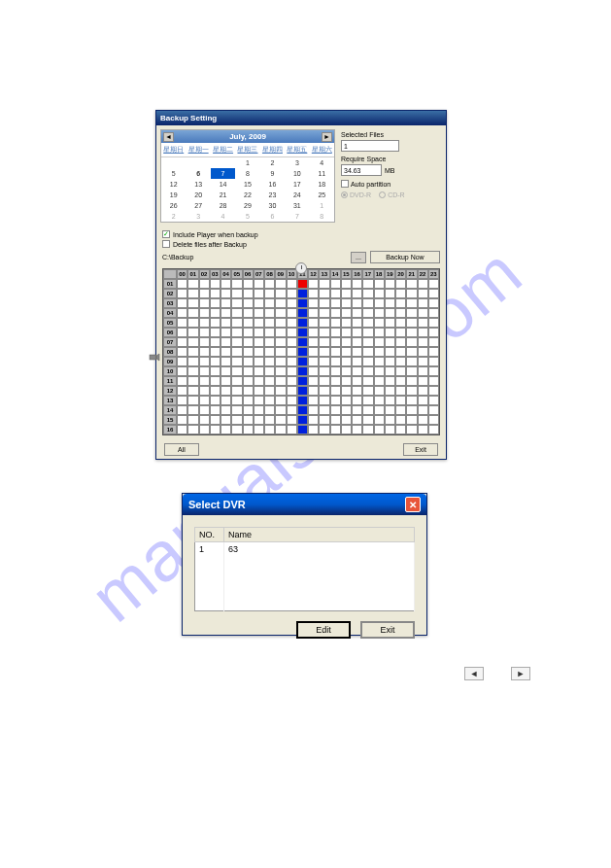 This screenshot has height=868, width=611. Describe the element at coordinates (223, 163) in the screenshot. I see `calendar-day` at that location.